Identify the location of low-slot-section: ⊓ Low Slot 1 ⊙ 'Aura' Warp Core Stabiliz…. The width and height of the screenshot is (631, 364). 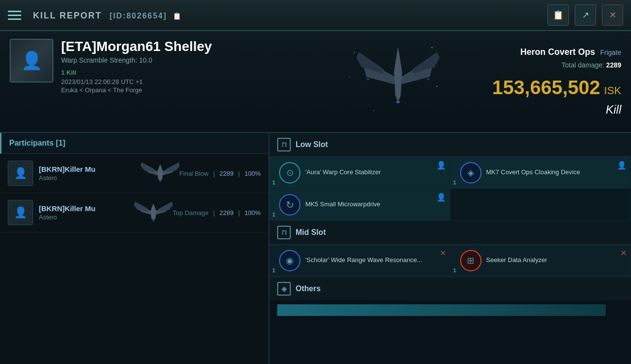
(450, 177).